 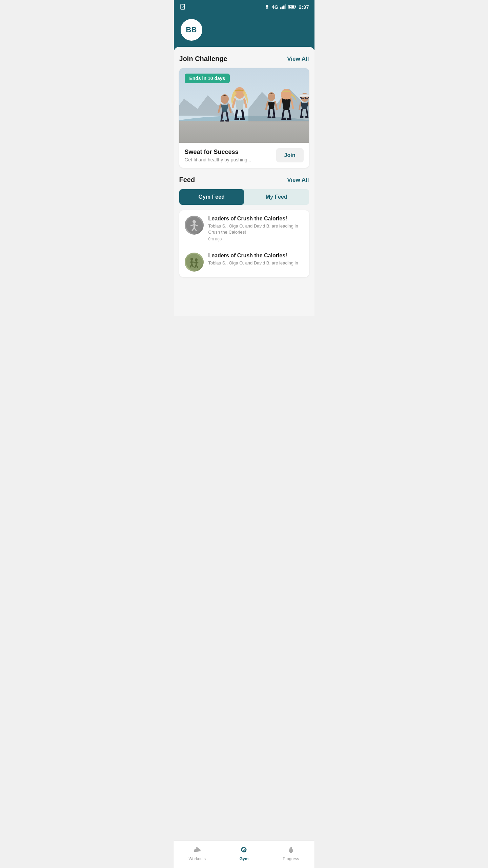 I want to click on gym-icon, so click(x=244, y=850).